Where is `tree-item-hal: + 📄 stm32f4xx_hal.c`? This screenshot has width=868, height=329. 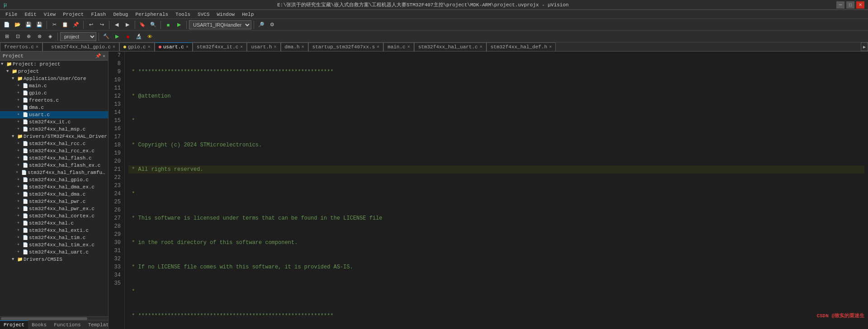
tree-item-hal: + 📄 stm32f4xx_hal.c is located at coordinates (54, 223).